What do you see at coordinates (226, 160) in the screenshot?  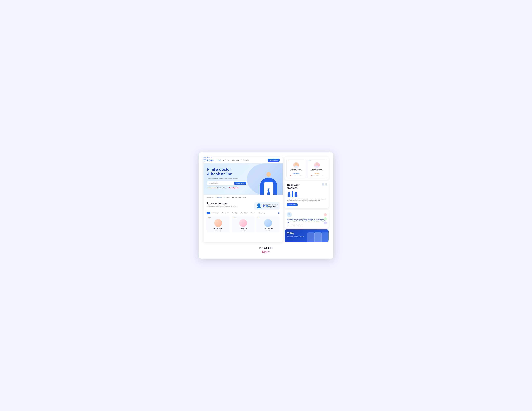 I see `nav-about: About us` at bounding box center [226, 160].